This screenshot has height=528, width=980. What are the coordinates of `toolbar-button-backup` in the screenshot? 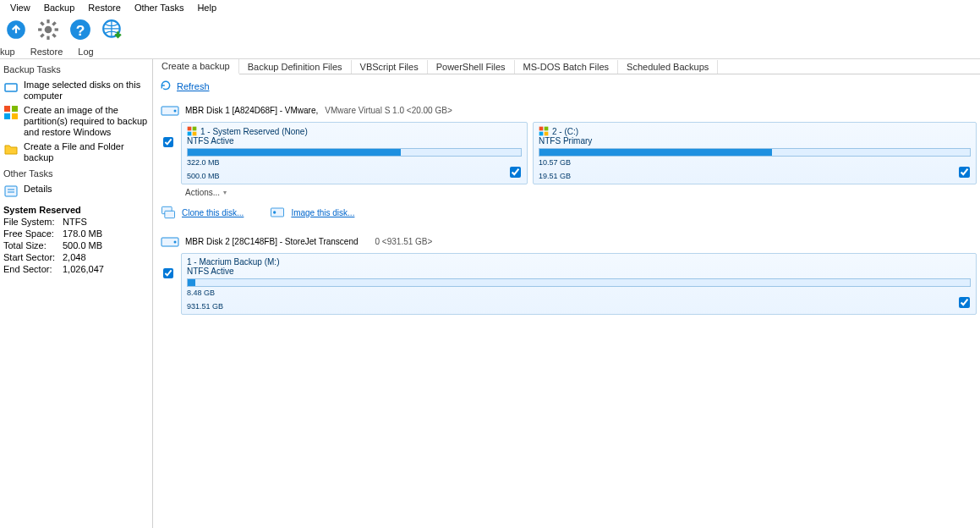 It's located at (16, 30).